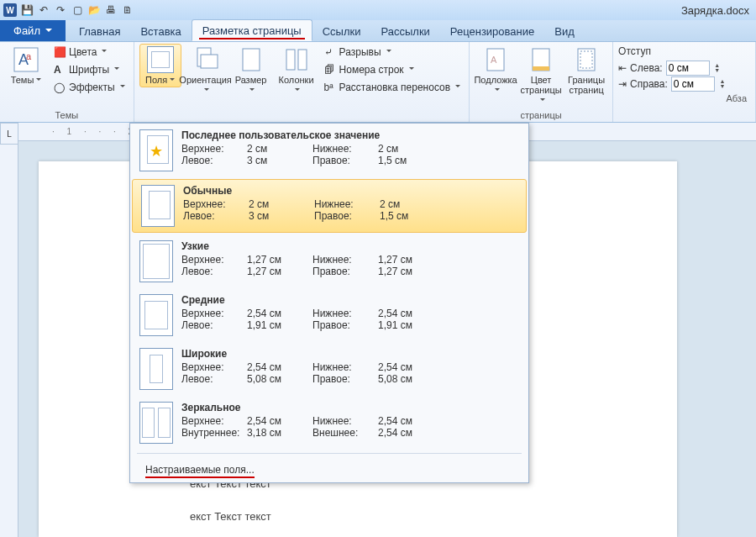 The image size is (756, 537). Describe the element at coordinates (329, 423) in the screenshot. I see `margins-option-5: ЗеркальноеВерхнее:2,54 смНижнее:2,54 смВ…` at that location.